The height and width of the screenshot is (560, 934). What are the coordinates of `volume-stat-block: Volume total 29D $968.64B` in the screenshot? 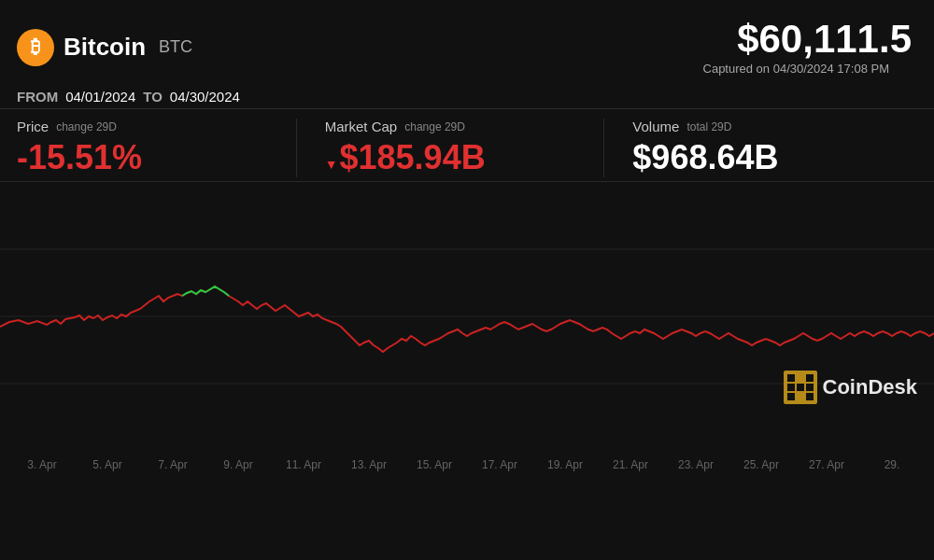 It's located at (757, 147).